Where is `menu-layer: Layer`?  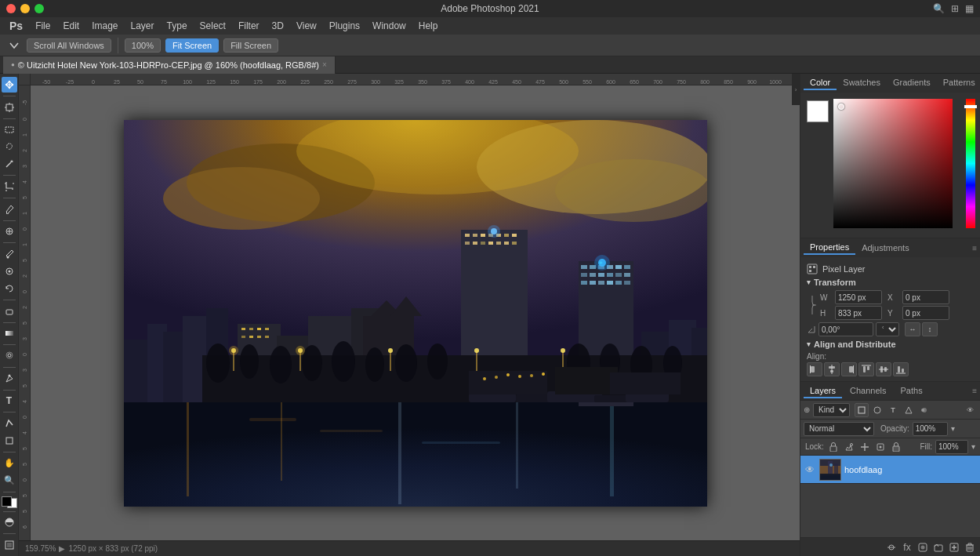 menu-layer: Layer is located at coordinates (143, 26).